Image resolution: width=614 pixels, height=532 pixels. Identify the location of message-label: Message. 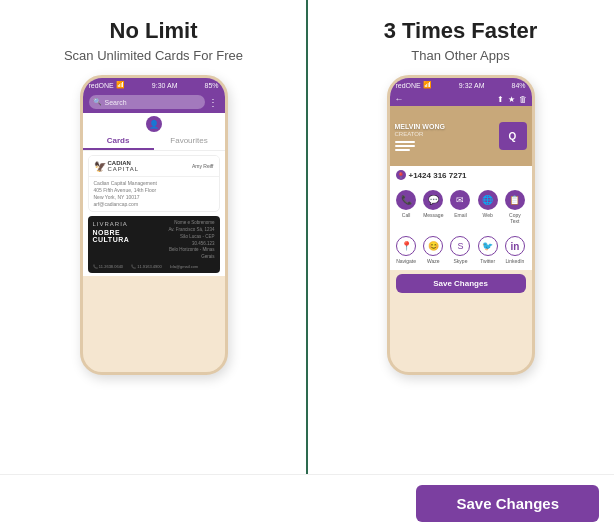
(433, 215).